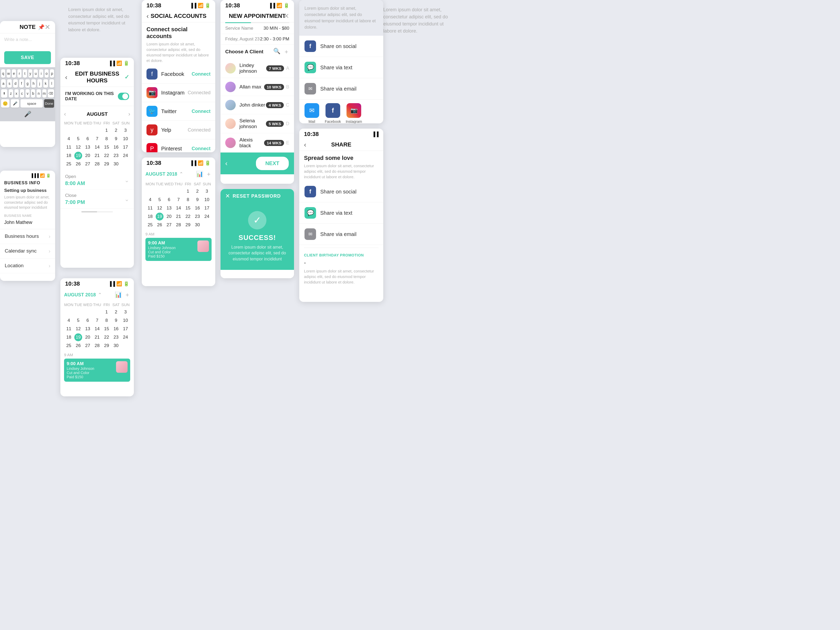 The height and width of the screenshot is (630, 840). Describe the element at coordinates (39, 84) in the screenshot. I see `kb-j: j` at that location.